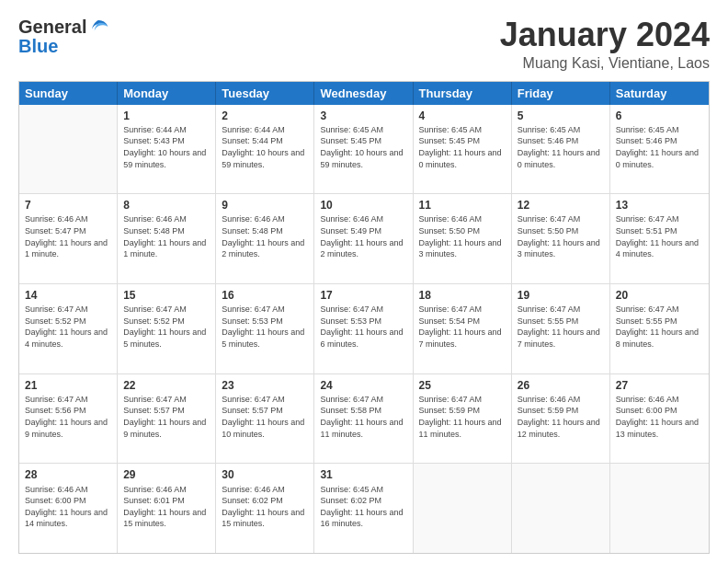  I want to click on day-number: 22, so click(166, 385).